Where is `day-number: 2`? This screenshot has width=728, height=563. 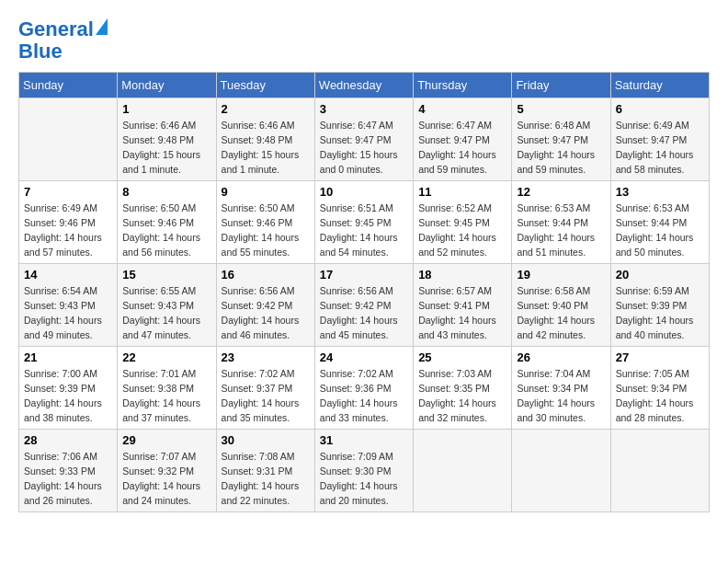
day-number: 2 is located at coordinates (266, 109).